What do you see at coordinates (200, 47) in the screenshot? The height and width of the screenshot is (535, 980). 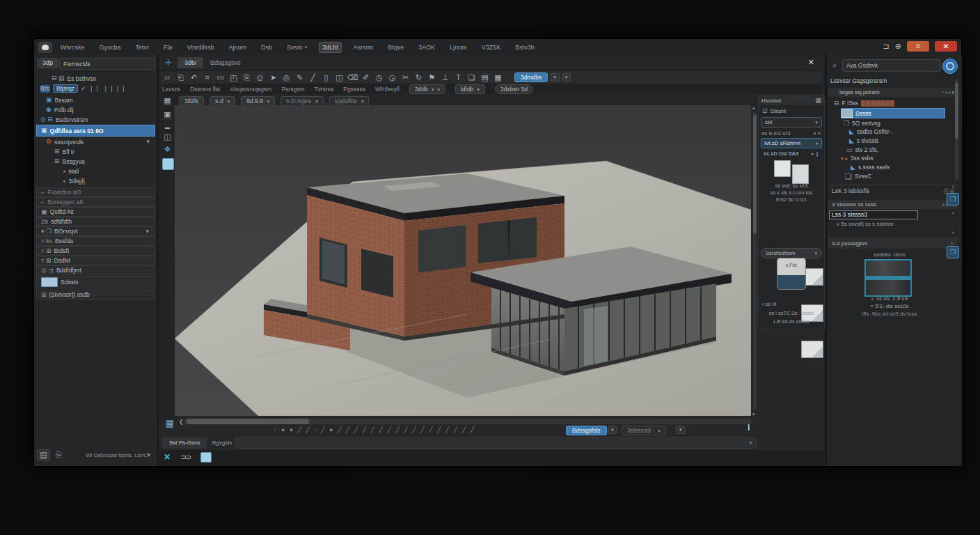 I see `menu-item: Vtsrdilssb` at bounding box center [200, 47].